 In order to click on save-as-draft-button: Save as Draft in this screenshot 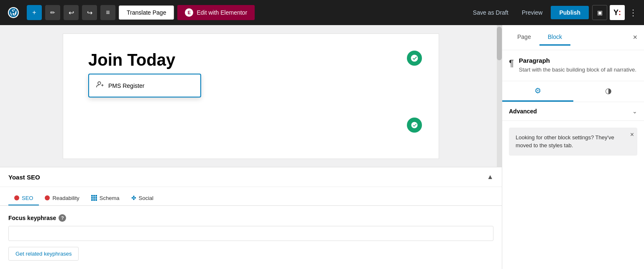, I will do `click(491, 13)`.